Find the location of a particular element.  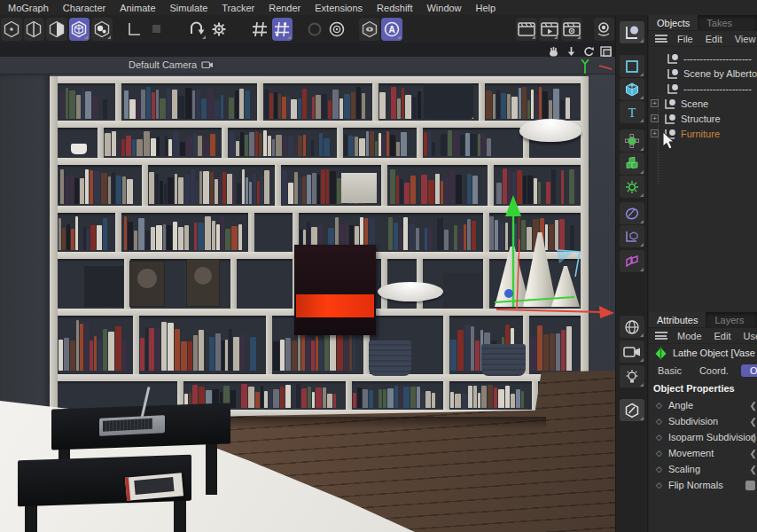

menu-extensions: Extensions is located at coordinates (341, 8).